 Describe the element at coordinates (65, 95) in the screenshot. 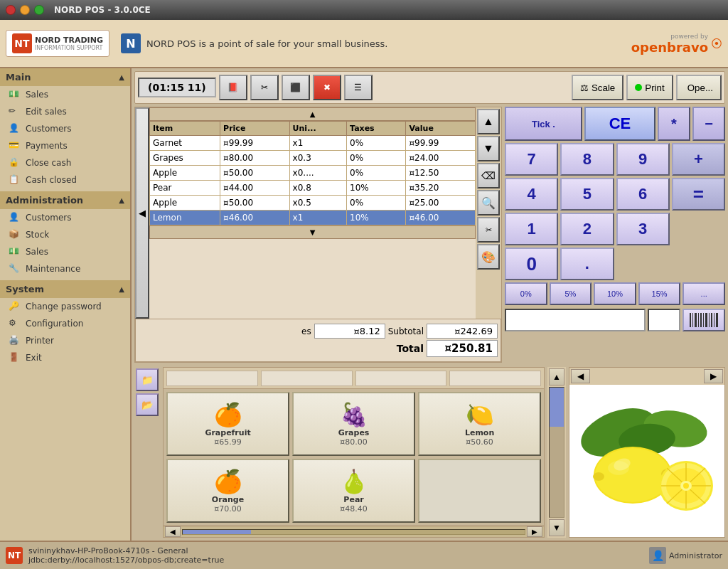

I see `sidebar-item-sales: 💵 Sales` at that location.